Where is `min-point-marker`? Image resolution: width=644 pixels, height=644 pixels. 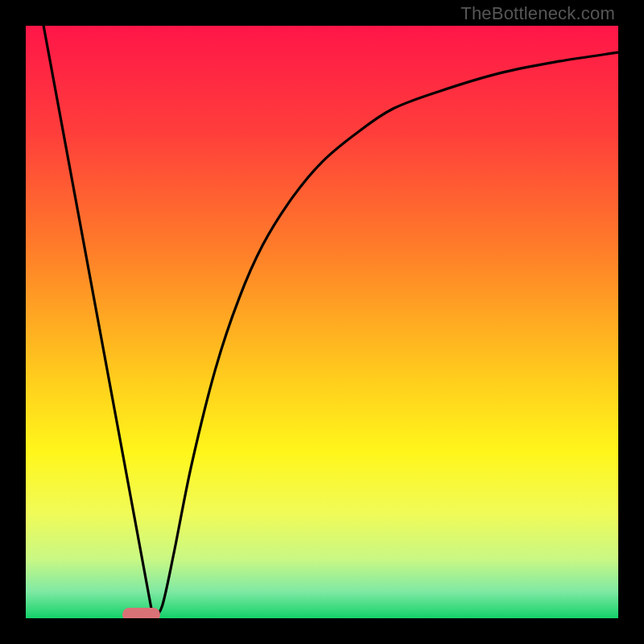
min-point-marker is located at coordinates (142, 613).